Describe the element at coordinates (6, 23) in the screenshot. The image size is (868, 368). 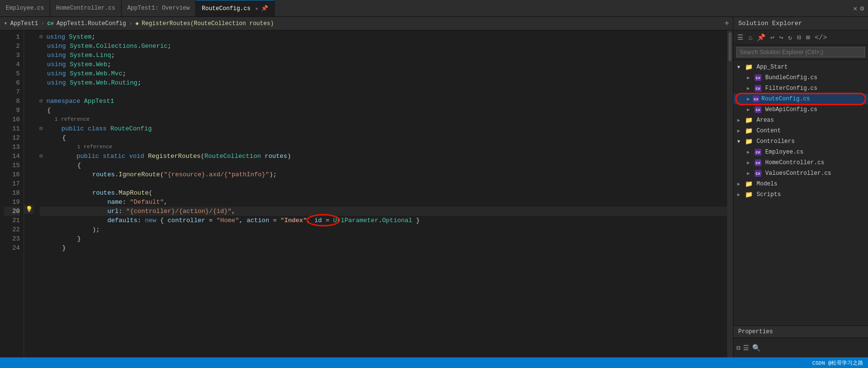
I see `breadcrumb-project: ▾` at that location.